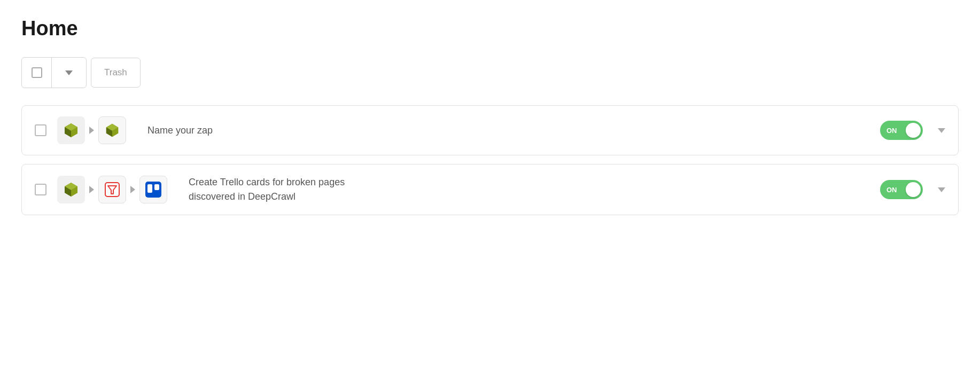 This screenshot has width=980, height=377. I want to click on toolbar: Trash, so click(490, 73).